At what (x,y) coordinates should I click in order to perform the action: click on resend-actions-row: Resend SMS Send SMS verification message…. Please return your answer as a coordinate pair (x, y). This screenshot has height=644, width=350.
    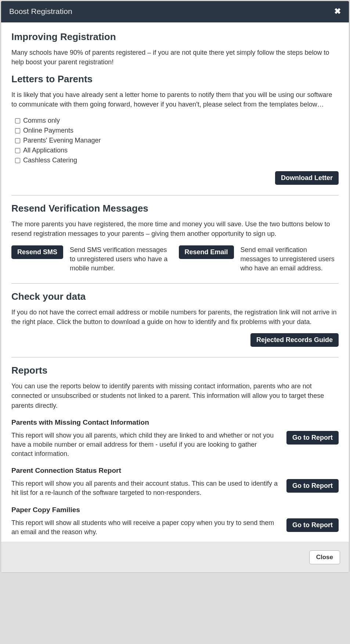
    Looking at the image, I should click on (175, 259).